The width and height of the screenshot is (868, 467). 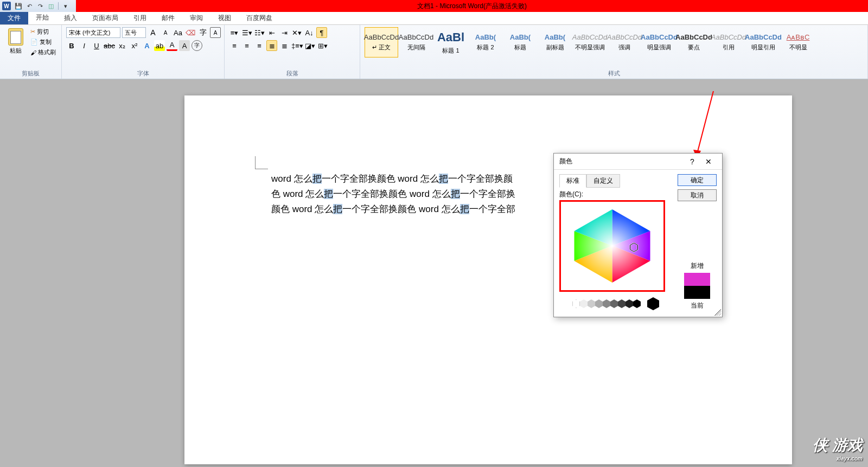 What do you see at coordinates (172, 46) in the screenshot?
I see `font-color-icon: A` at bounding box center [172, 46].